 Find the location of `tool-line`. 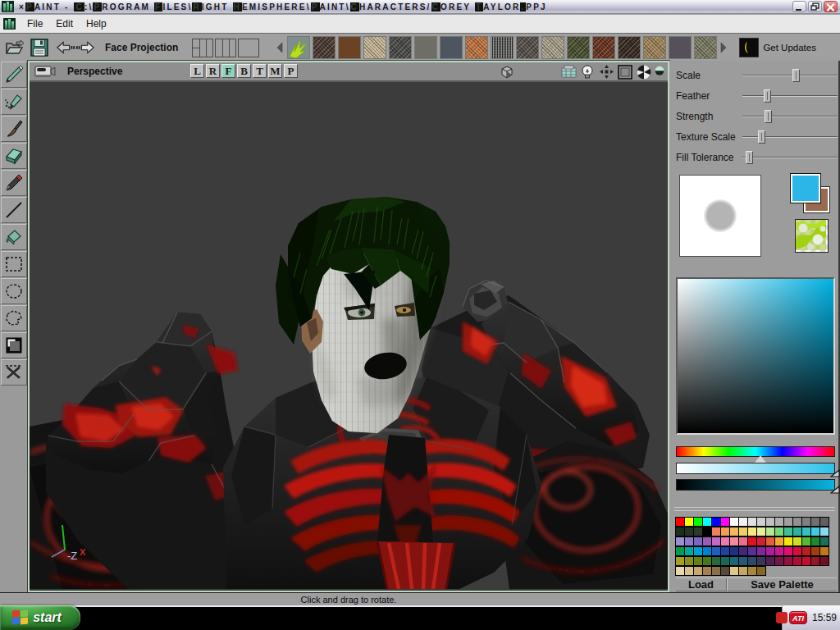

tool-line is located at coordinates (14, 210).